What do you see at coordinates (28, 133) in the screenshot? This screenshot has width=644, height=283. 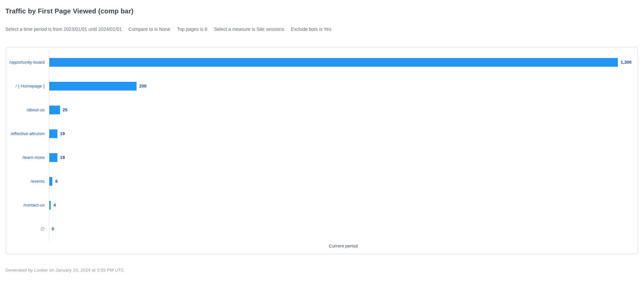 I see `category-label: /effective-altruism` at bounding box center [28, 133].